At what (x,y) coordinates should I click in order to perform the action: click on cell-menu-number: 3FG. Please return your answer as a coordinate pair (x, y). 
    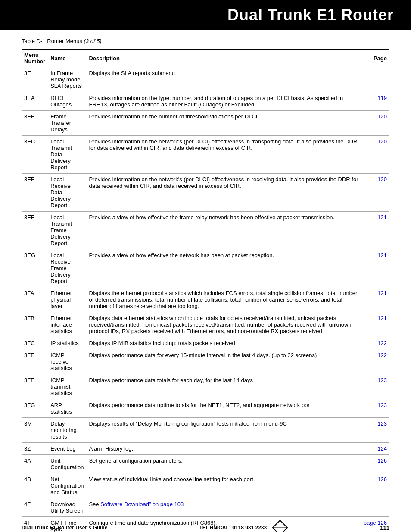
    Looking at the image, I should click on (34, 408).